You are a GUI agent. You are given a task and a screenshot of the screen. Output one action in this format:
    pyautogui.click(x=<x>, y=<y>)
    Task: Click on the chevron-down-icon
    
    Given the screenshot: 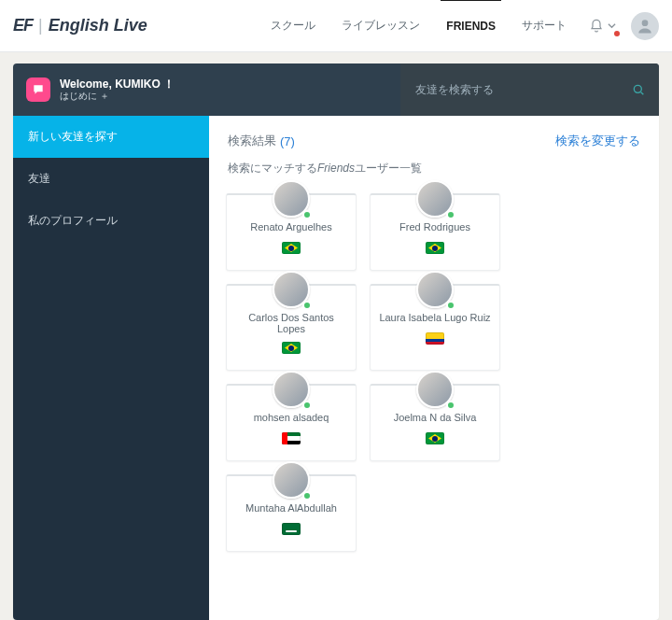 What is the action you would take?
    pyautogui.click(x=612, y=26)
    